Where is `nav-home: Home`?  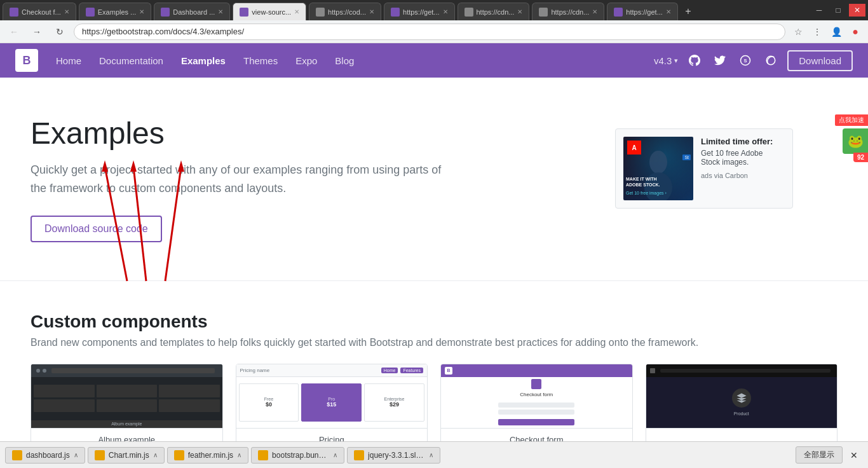
nav-home: Home is located at coordinates (69, 61).